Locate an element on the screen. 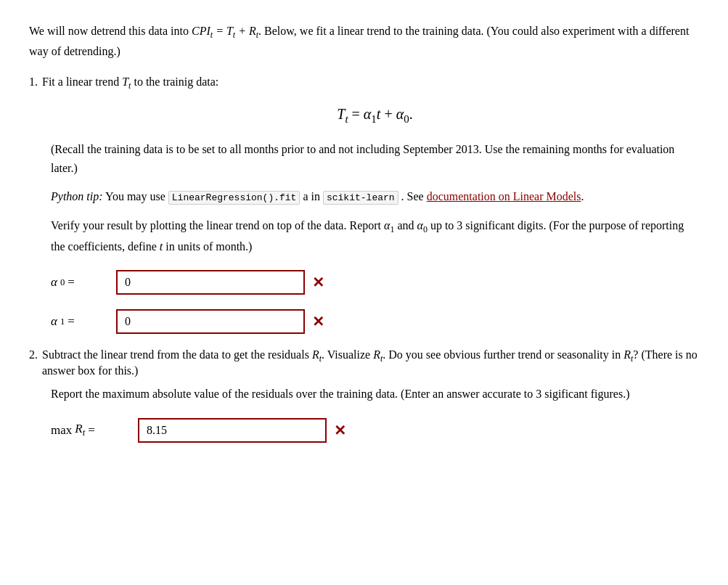  alpha1-row: α1 = ✕ is located at coordinates (375, 322).